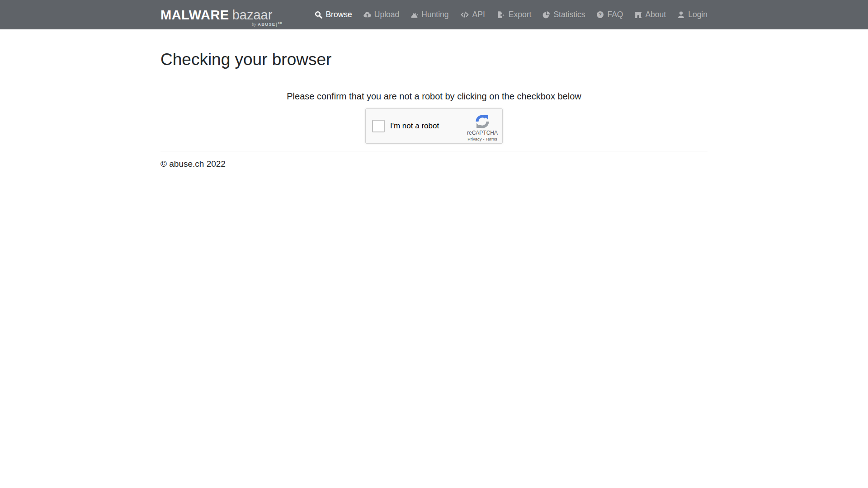 The image size is (868, 488). What do you see at coordinates (600, 14) in the screenshot?
I see `question-circle-icon: ?` at bounding box center [600, 14].